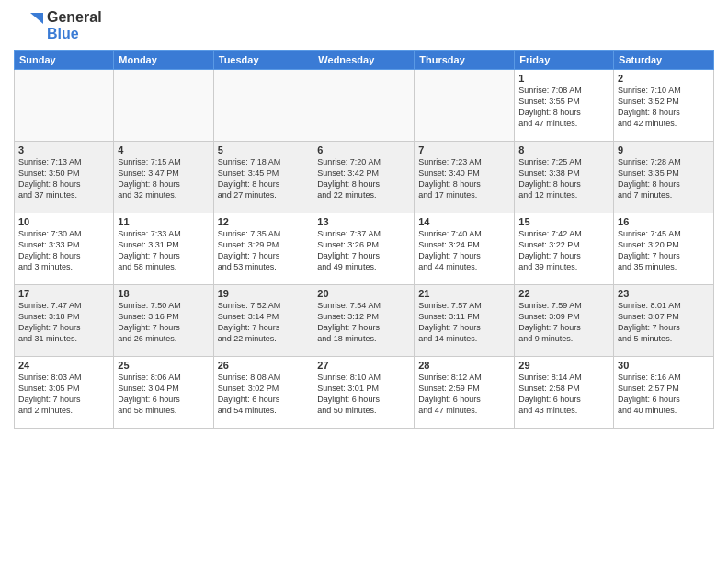  What do you see at coordinates (364, 249) in the screenshot?
I see `calendar-cell: 13Sunrise: 7:37 AMSunset: 3:26 PMDayligh…` at bounding box center [364, 249].